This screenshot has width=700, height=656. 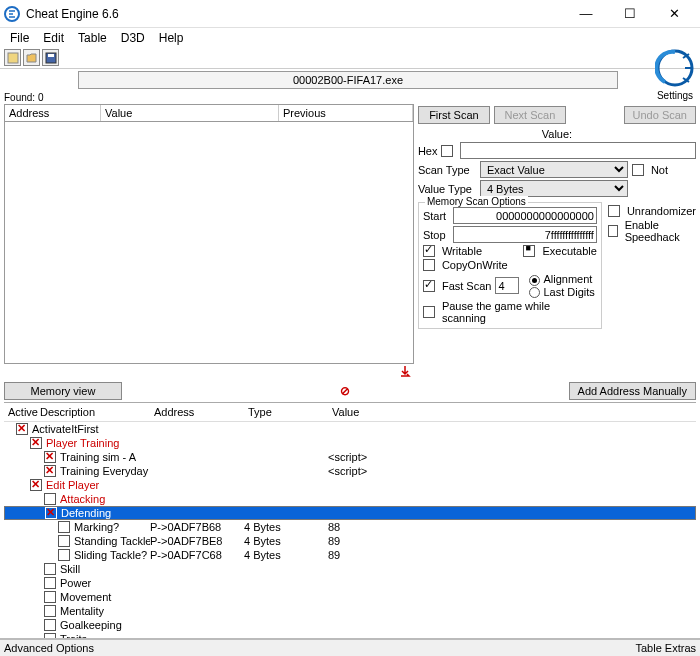 I want to click on menu-table: Table, so click(x=92, y=38).